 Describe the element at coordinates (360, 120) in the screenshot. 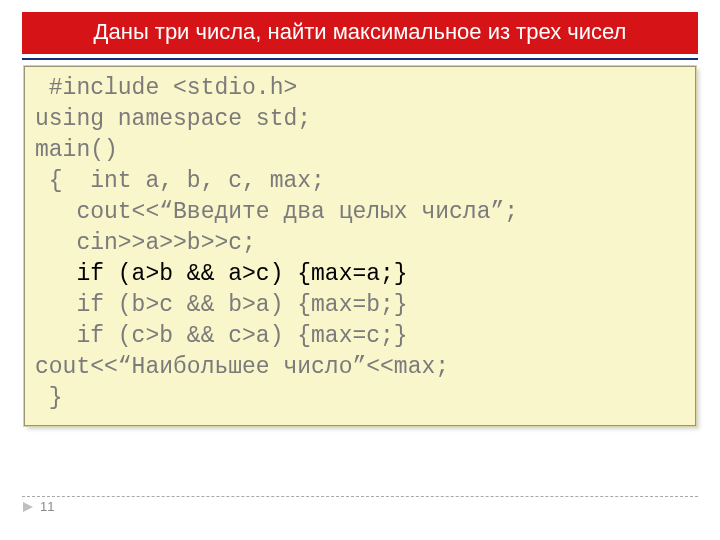

I see `code-line: using namespace std;` at that location.